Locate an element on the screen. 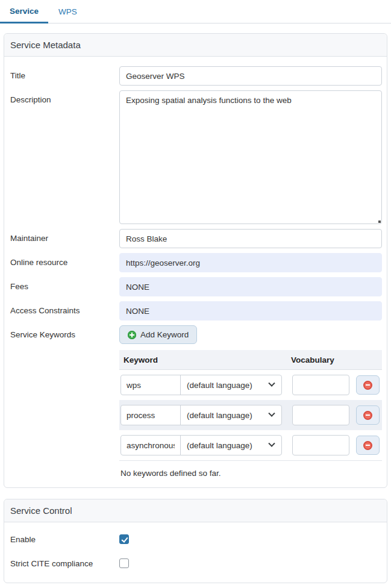 This screenshot has height=588, width=391. service-metadata-title: Service Metadata is located at coordinates (195, 45).